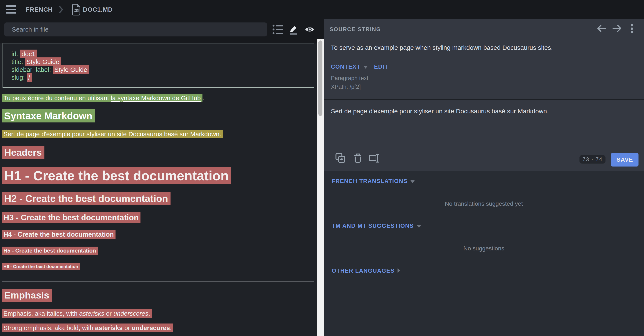 The image size is (644, 336). What do you see at coordinates (601, 29) in the screenshot?
I see `arrow-left-icon` at bounding box center [601, 29].